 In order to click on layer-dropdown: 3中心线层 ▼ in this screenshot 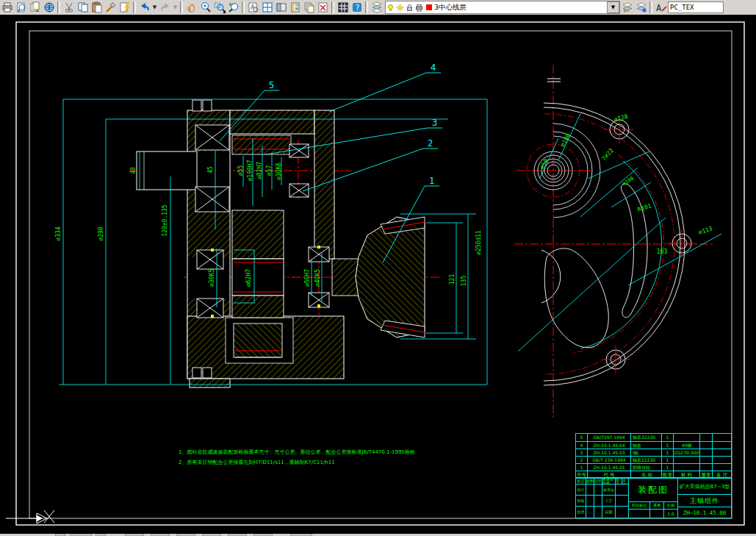, I will do `click(503, 7)`.